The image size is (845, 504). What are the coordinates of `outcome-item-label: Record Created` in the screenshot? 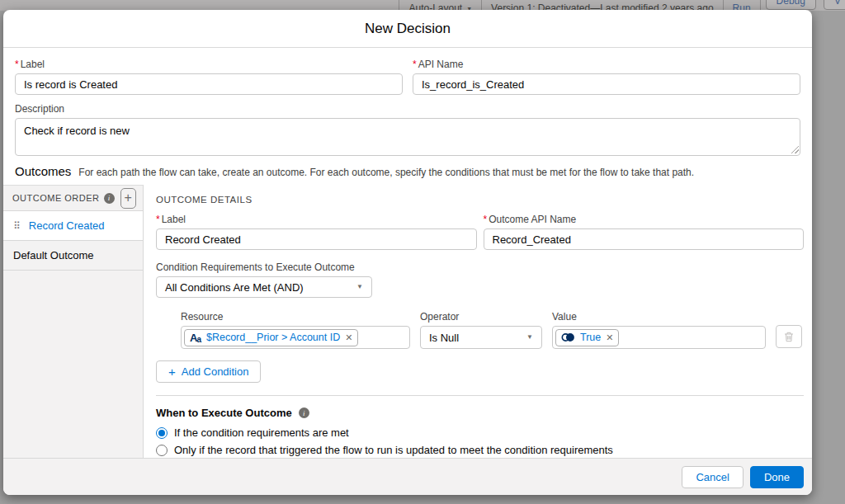 It's located at (67, 226).